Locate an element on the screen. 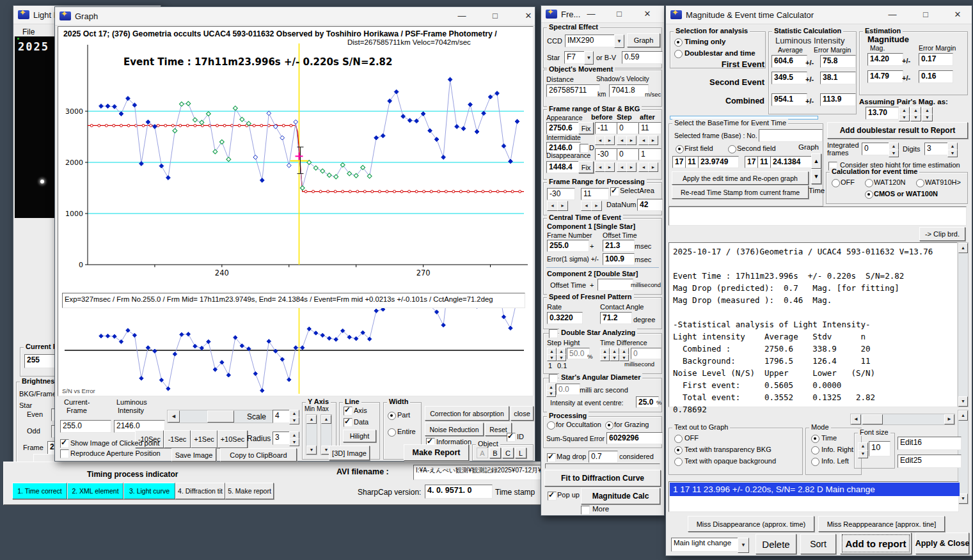  dis-before-right-icon: ► is located at coordinates (610, 167).